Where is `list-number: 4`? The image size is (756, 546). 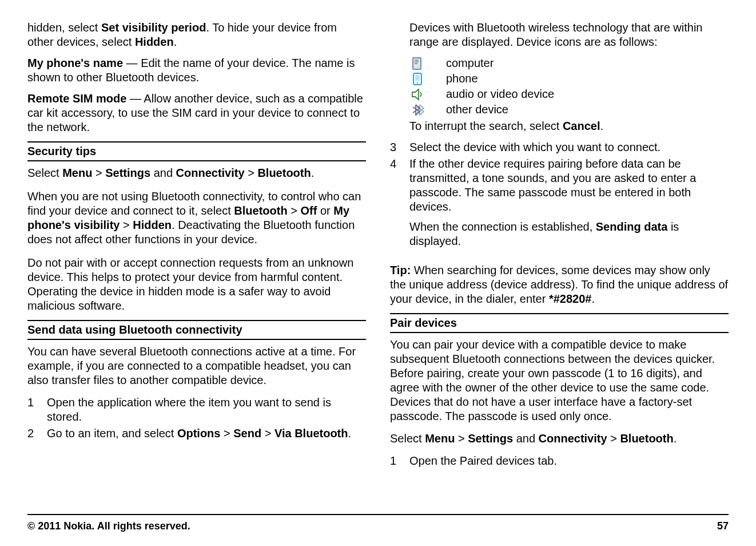 list-number: 4 is located at coordinates (395, 206).